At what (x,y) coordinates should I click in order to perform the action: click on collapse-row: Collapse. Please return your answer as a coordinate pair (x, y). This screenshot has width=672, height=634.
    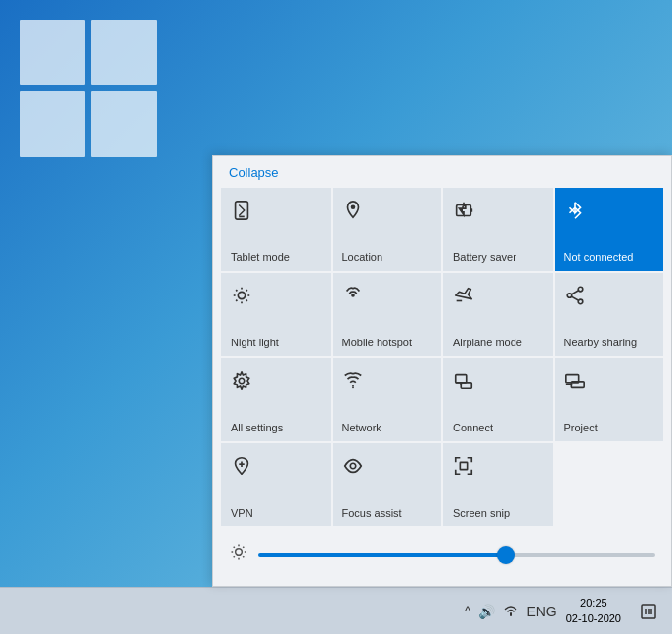
    Looking at the image, I should click on (442, 172).